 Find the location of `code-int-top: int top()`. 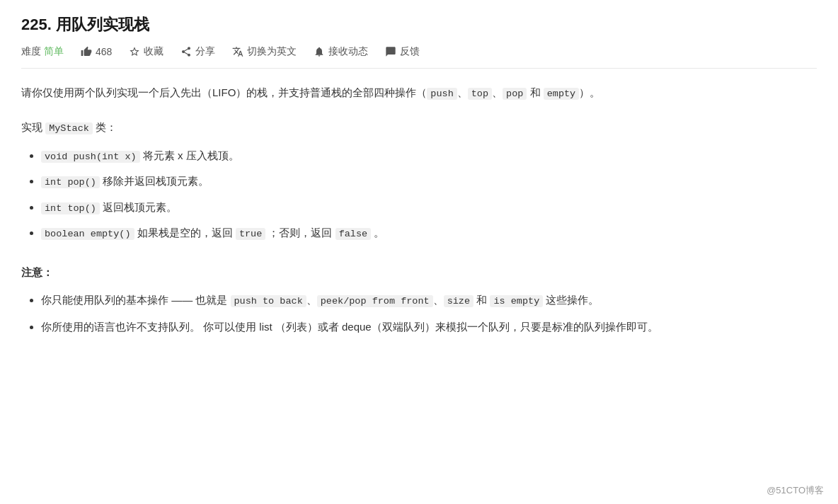

code-int-top: int top() is located at coordinates (71, 208).